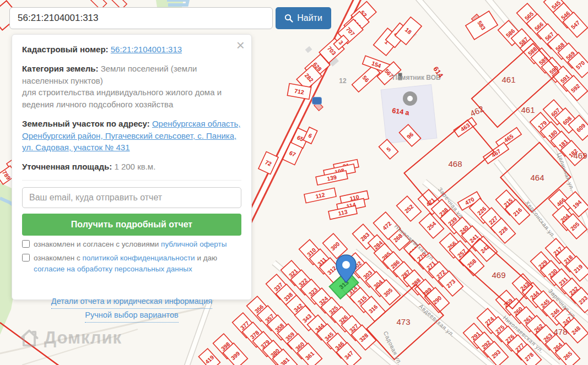  I want to click on offer-consent-row: ознакомлен и согласен с условиями публич…, so click(132, 244).